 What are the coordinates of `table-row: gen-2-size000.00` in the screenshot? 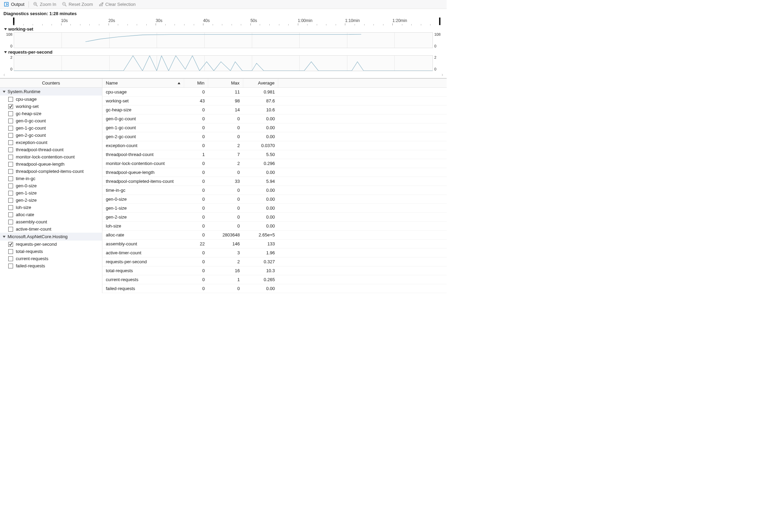 It's located at (275, 217).